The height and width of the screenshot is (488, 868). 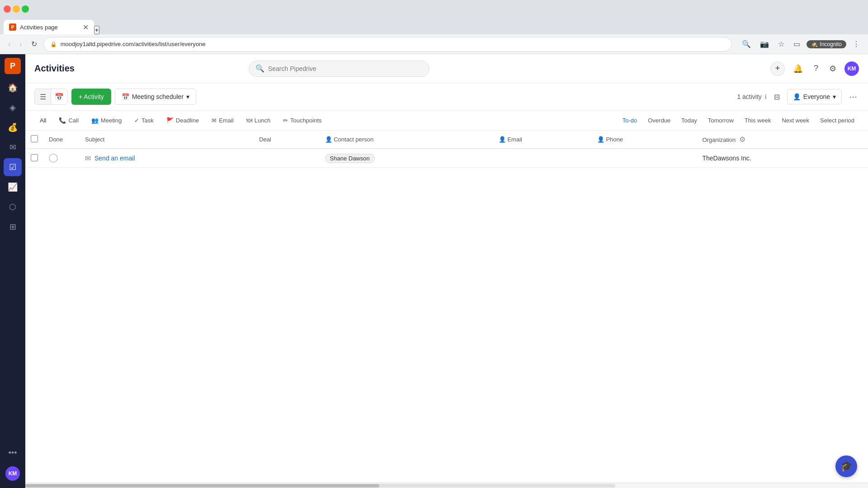 What do you see at coordinates (13, 88) in the screenshot?
I see `sidebar-item-home: 🏠` at bounding box center [13, 88].